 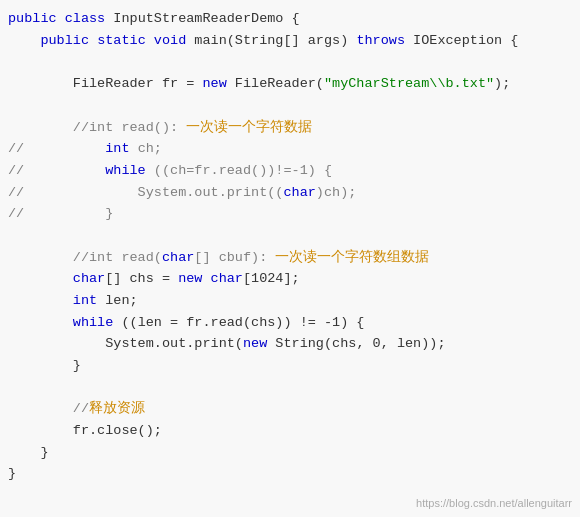 What do you see at coordinates (32, 19) in the screenshot?
I see `keyword-public-1: public` at bounding box center [32, 19].